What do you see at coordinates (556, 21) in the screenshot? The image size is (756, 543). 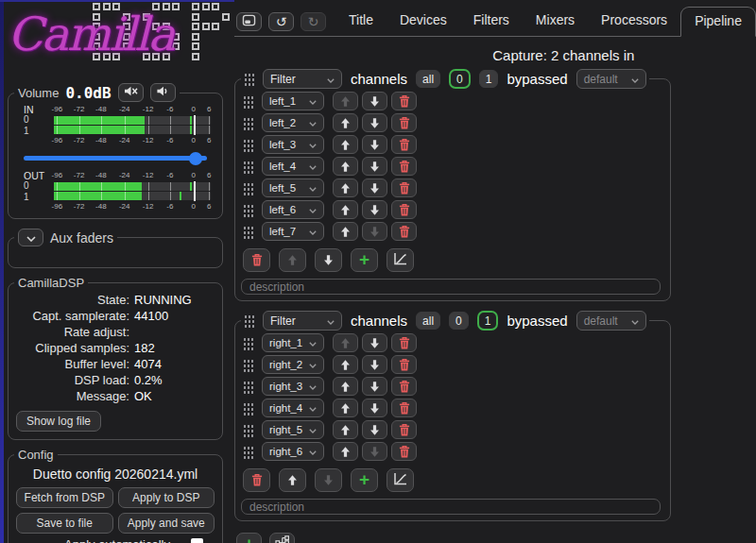 I see `tab-mixers: Mixers` at bounding box center [556, 21].